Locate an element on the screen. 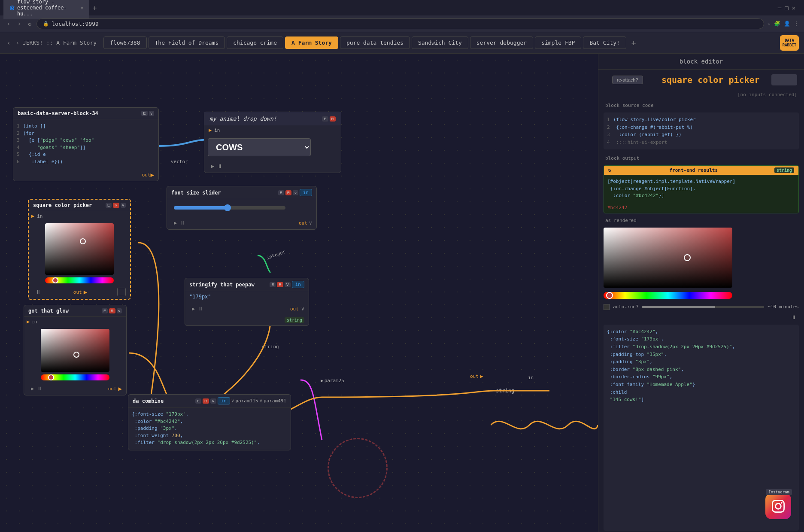 The height and width of the screenshot is (532, 804). font-slider-pause-play: ▶ ⏸ is located at coordinates (179, 223).